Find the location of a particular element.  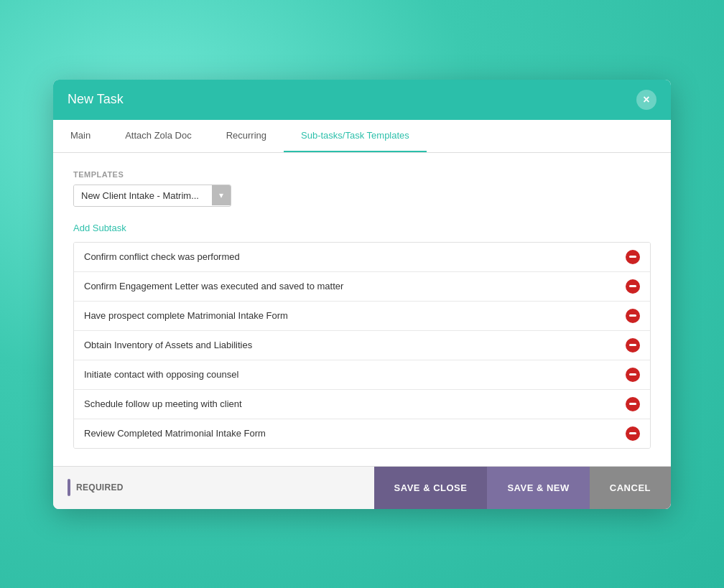

tab-attach-zola-doc: Attach Zola Doc is located at coordinates (158, 136).